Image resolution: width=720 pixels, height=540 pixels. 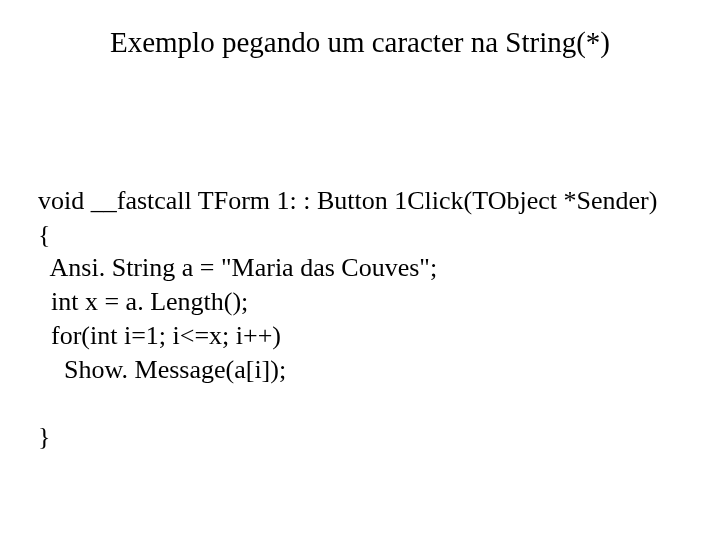 I want to click on code-line: Ansi. String a = "Maria das Couves";, so click(x=238, y=268).